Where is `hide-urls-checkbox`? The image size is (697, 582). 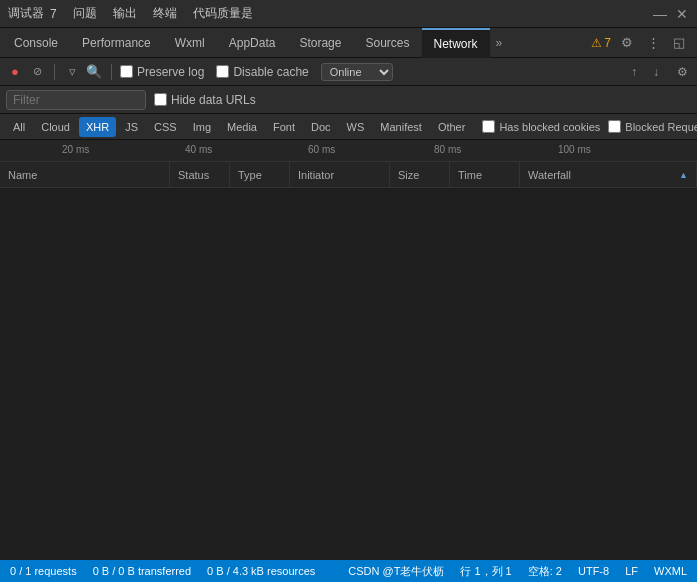 hide-urls-checkbox is located at coordinates (160, 100).